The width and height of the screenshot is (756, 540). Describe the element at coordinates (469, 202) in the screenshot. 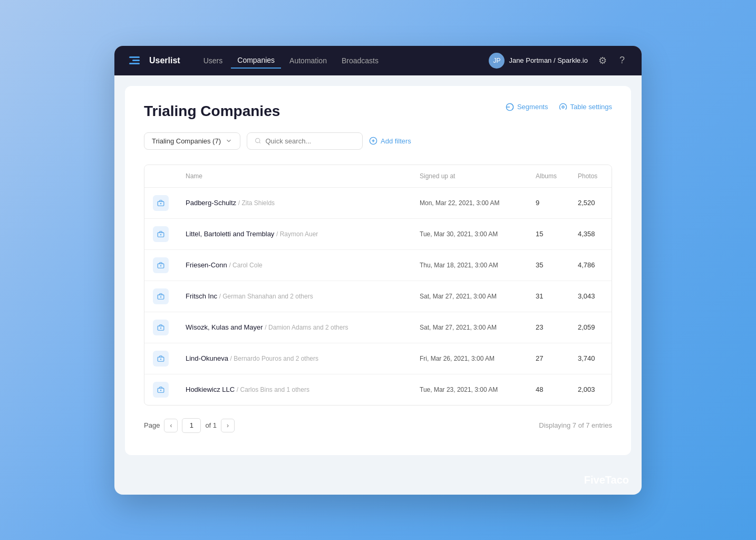

I see `row-date-cell: Mon, Mar 22, 2021, 3:00 AM` at that location.